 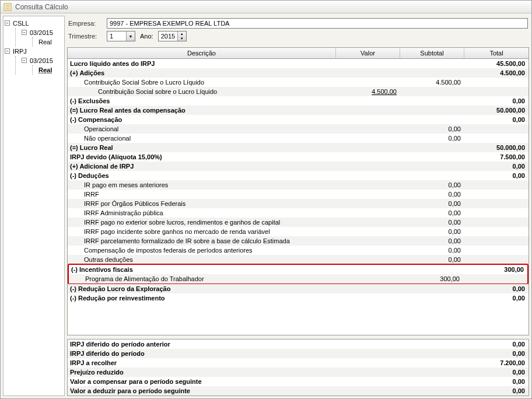 What do you see at coordinates (432, 53) in the screenshot?
I see `col-header-subtotal: Subtotal` at bounding box center [432, 53].